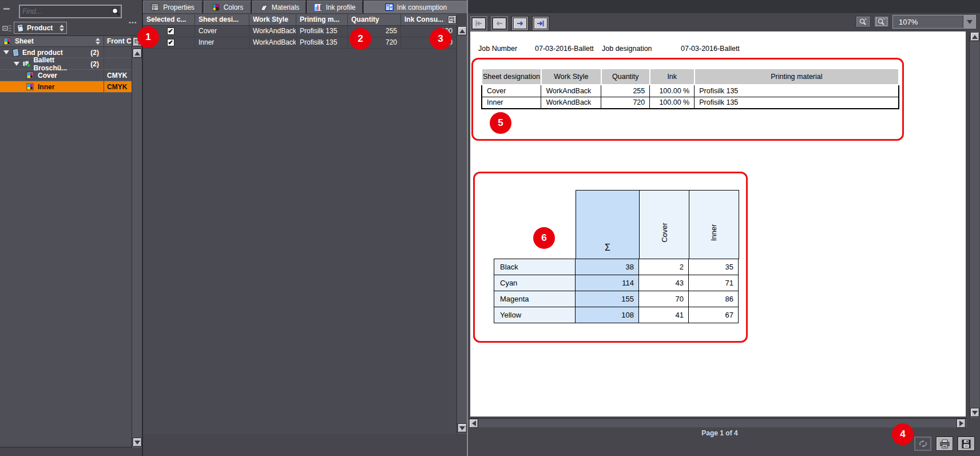  Describe the element at coordinates (66, 87) in the screenshot. I see `tree-row-inner-selected: Inner CMYK` at that location.